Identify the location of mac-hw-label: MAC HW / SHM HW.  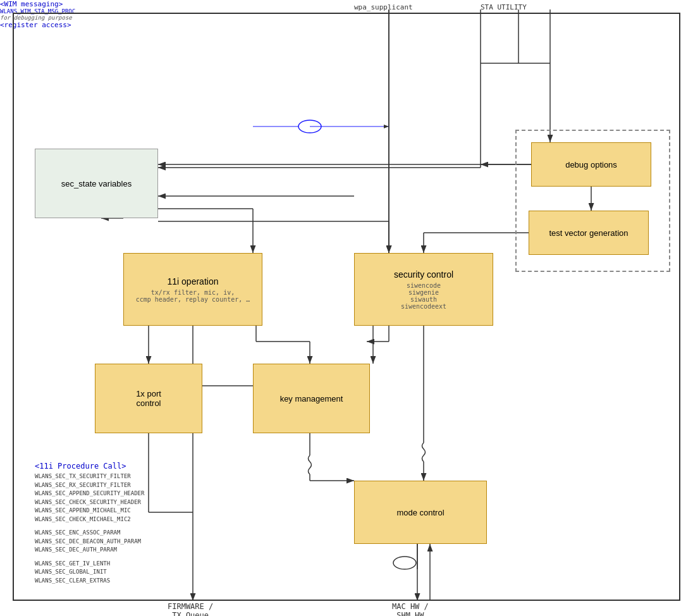
(410, 609).